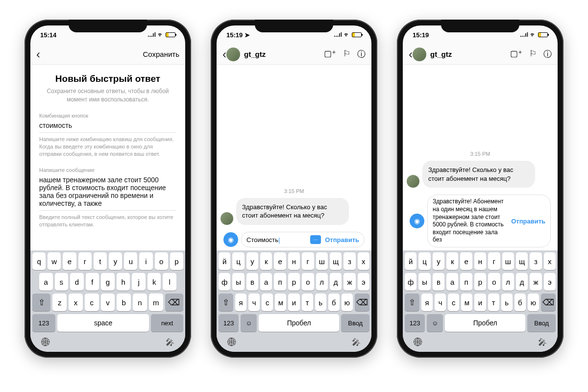 The image size is (588, 392). Describe the element at coordinates (452, 261) in the screenshot. I see `key-к: к` at that location.